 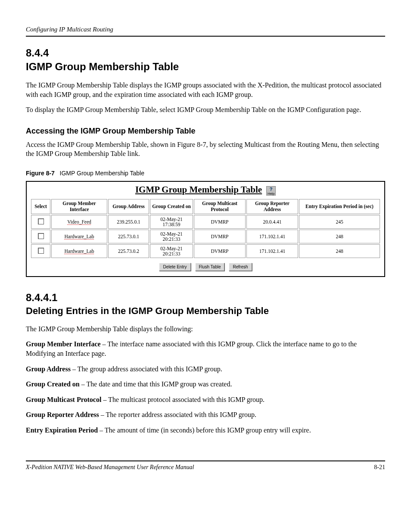 I want to click on access-paragraph: Access the IGMP Group Membership Table, …, so click(x=206, y=149).